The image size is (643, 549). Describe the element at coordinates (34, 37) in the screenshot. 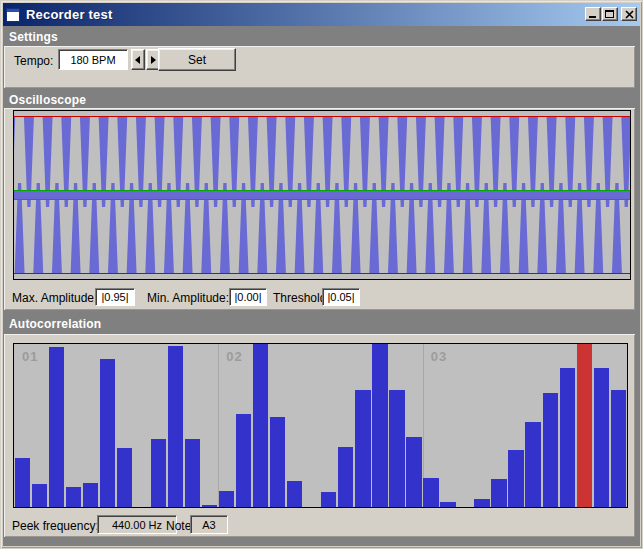

I see `settings-section-header: Settings` at that location.